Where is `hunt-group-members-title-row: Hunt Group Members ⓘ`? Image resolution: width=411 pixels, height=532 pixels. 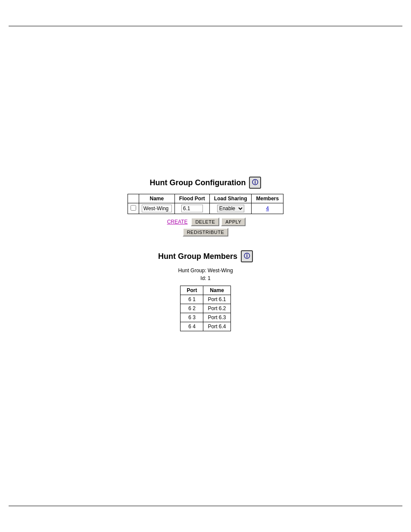 hunt-group-members-title-row: Hunt Group Members ⓘ is located at coordinates (206, 256).